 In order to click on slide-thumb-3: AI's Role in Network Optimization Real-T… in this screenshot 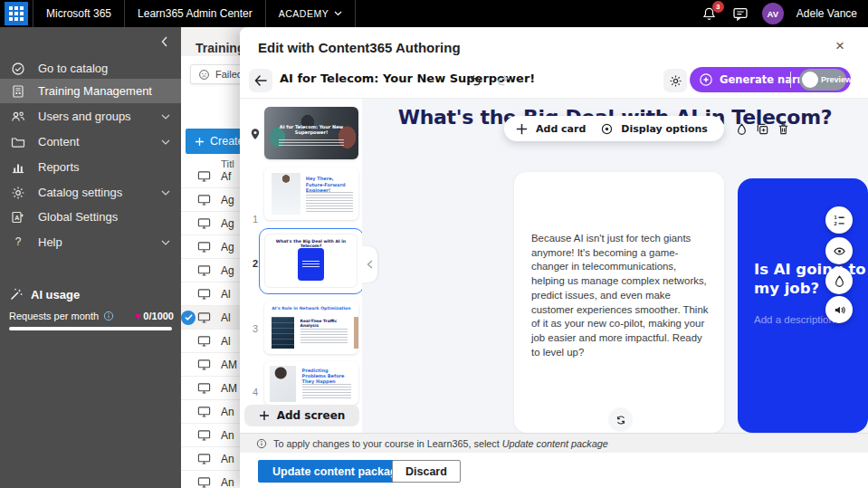, I will do `click(311, 328)`.